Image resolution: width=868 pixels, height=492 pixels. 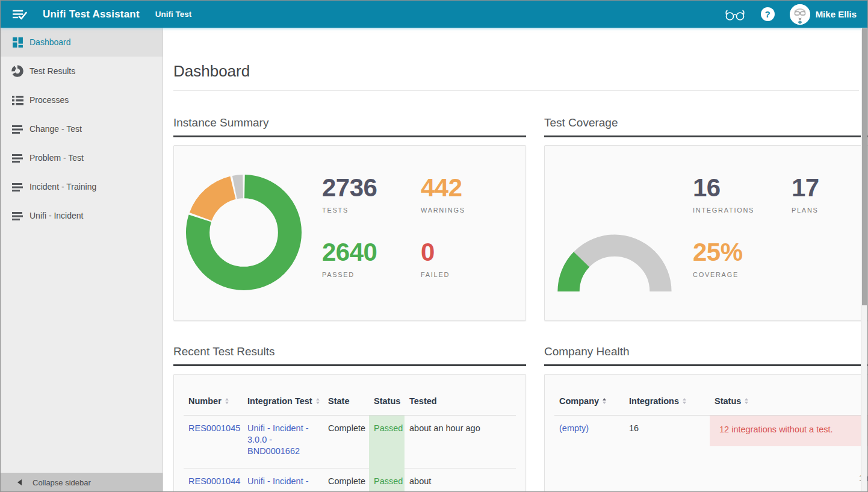 I want to click on title-divider, so click(x=516, y=90).